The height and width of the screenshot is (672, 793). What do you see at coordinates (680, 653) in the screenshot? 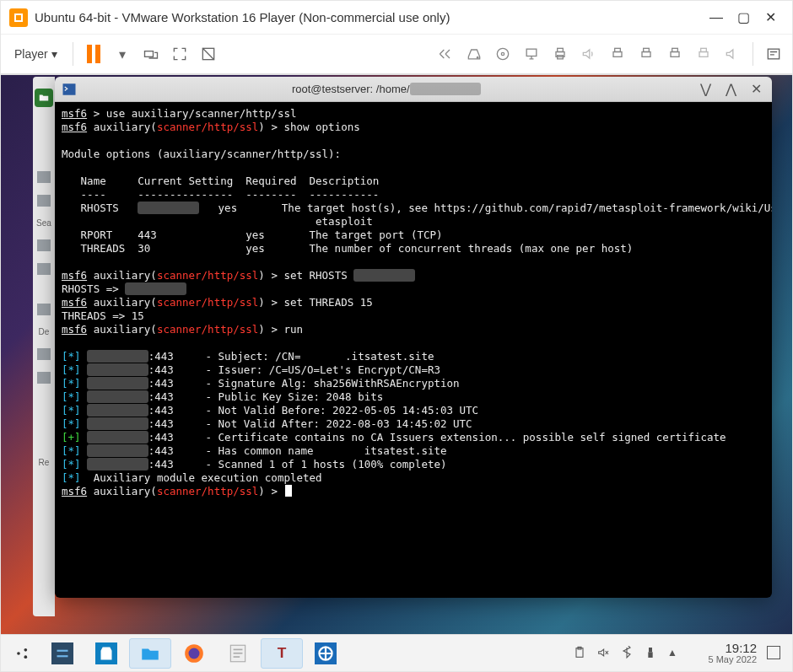
I see `system-tray: ▲ 19:12 5 May 2022` at bounding box center [680, 653].